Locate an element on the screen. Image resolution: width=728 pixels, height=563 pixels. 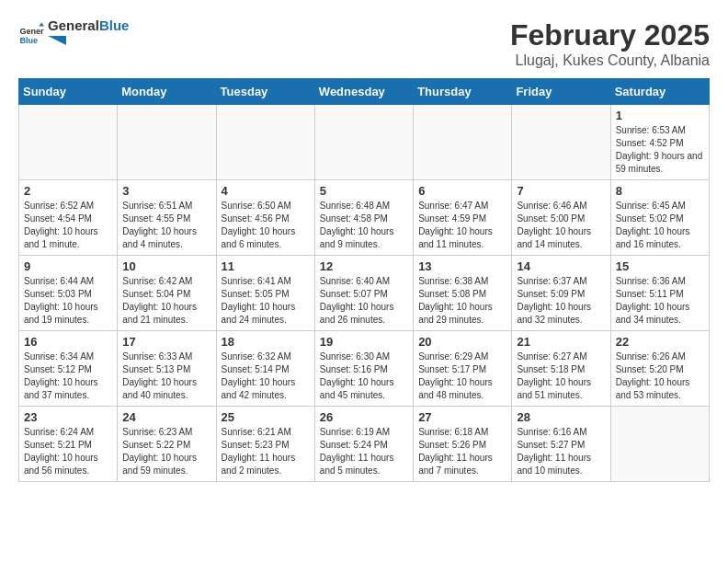
day-number: 10 is located at coordinates (166, 267).